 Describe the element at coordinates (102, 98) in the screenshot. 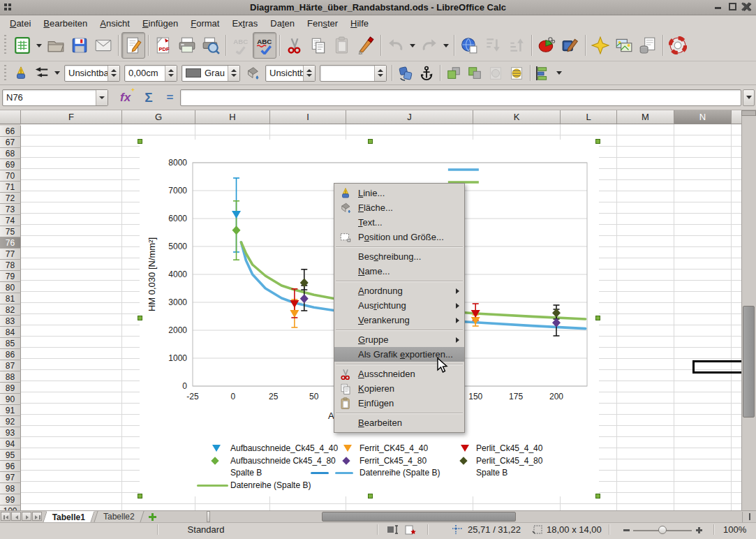

I see `name-box-dropdown` at that location.